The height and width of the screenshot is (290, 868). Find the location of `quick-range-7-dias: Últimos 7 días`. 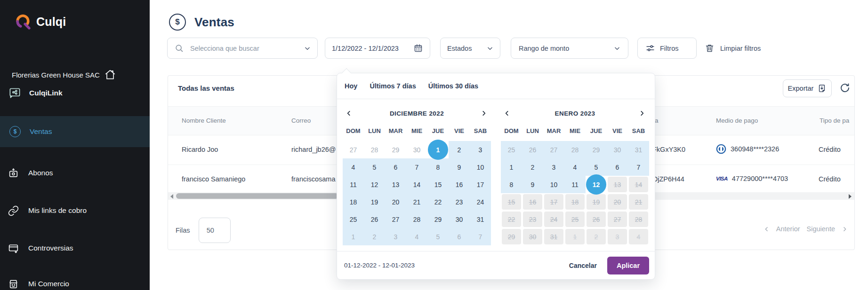

quick-range-7-dias: Últimos 7 días is located at coordinates (393, 86).